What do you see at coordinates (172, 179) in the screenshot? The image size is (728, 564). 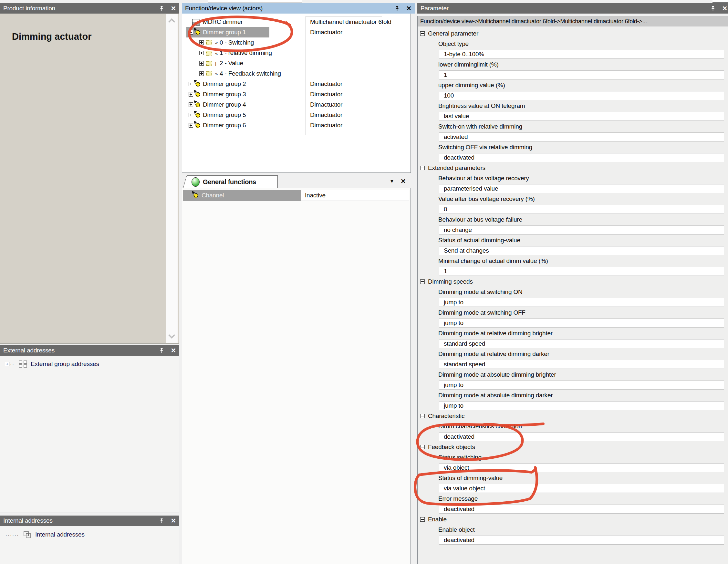 I see `scrollbar` at bounding box center [172, 179].